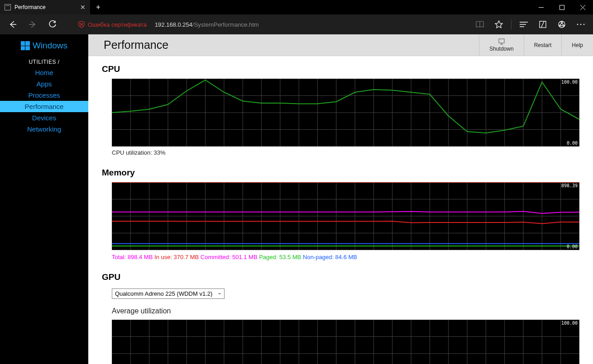 The image size is (593, 364). I want to click on sidebar: Windows UTILITIES / Home Apps Processes …, so click(44, 199).